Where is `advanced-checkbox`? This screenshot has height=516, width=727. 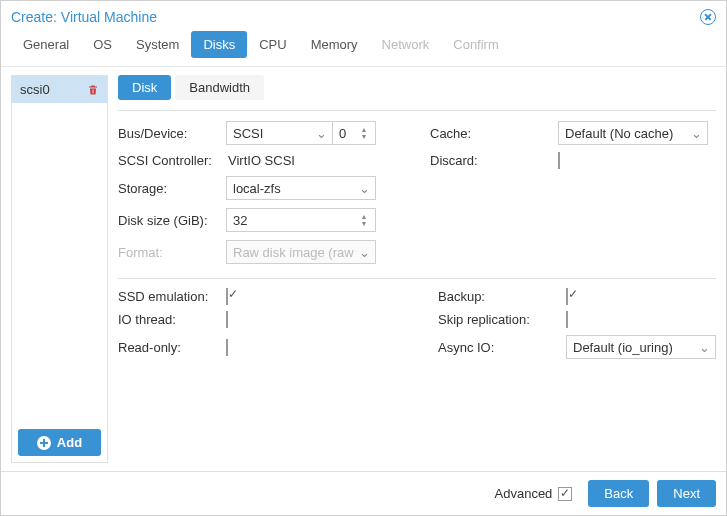 advanced-checkbox is located at coordinates (565, 494).